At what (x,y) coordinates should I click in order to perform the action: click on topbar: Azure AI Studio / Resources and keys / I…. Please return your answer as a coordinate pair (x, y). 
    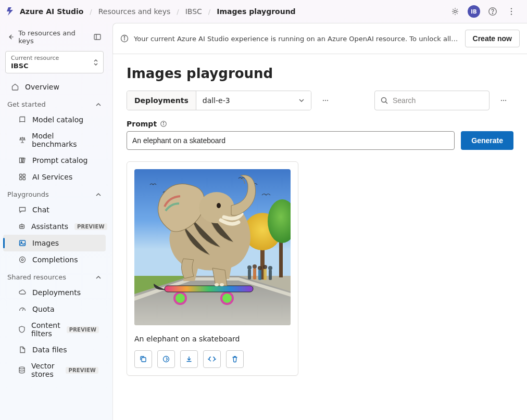
    Looking at the image, I should click on (264, 11).